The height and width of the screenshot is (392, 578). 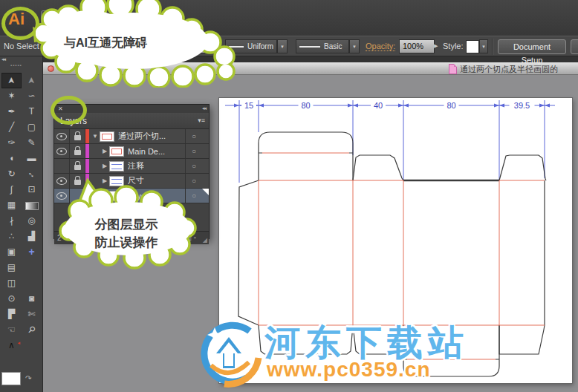 I want to click on shaper-tool-icon: ◖, so click(x=12, y=159).